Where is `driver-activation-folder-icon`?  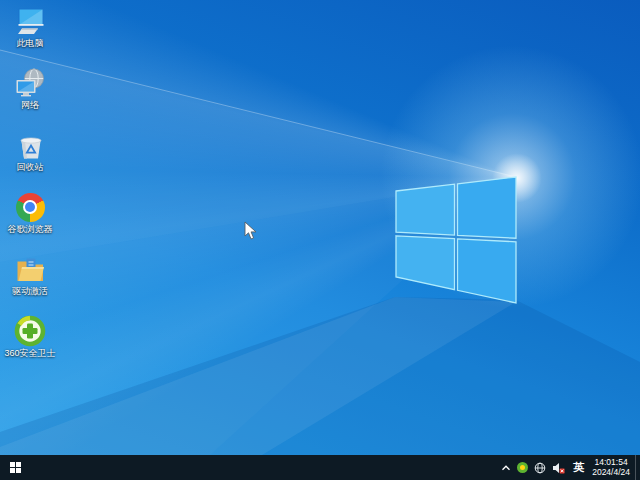 driver-activation-folder-icon is located at coordinates (30, 269).